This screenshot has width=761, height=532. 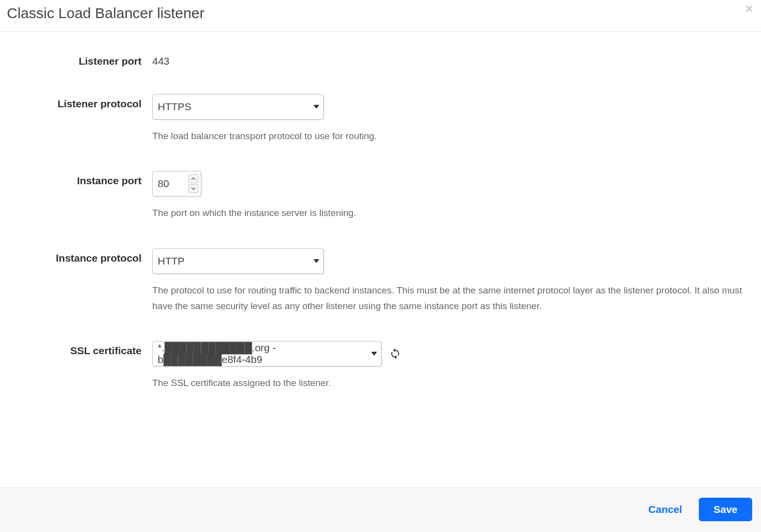 What do you see at coordinates (79, 281) in the screenshot?
I see `label-instance-protocol: Instance protocol` at bounding box center [79, 281].